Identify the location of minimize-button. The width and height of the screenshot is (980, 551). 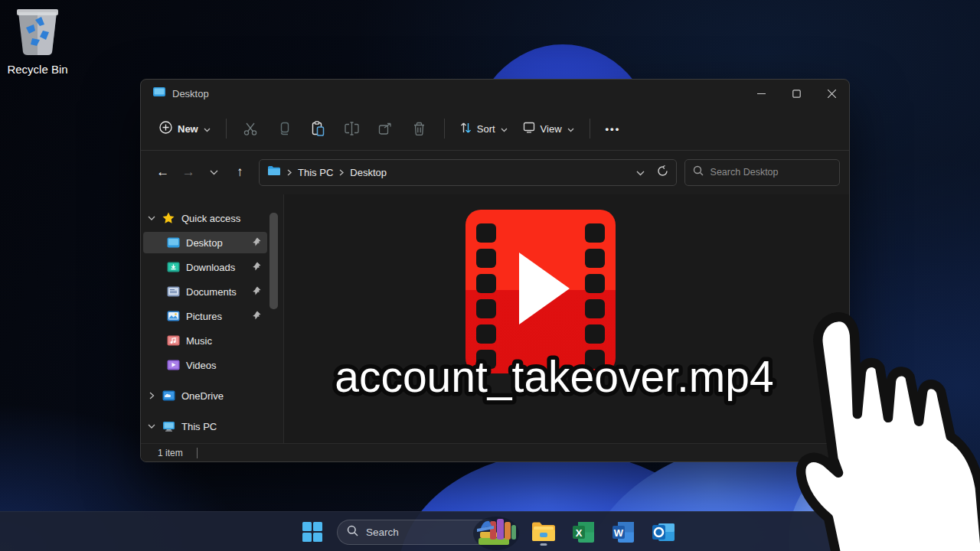
(761, 93).